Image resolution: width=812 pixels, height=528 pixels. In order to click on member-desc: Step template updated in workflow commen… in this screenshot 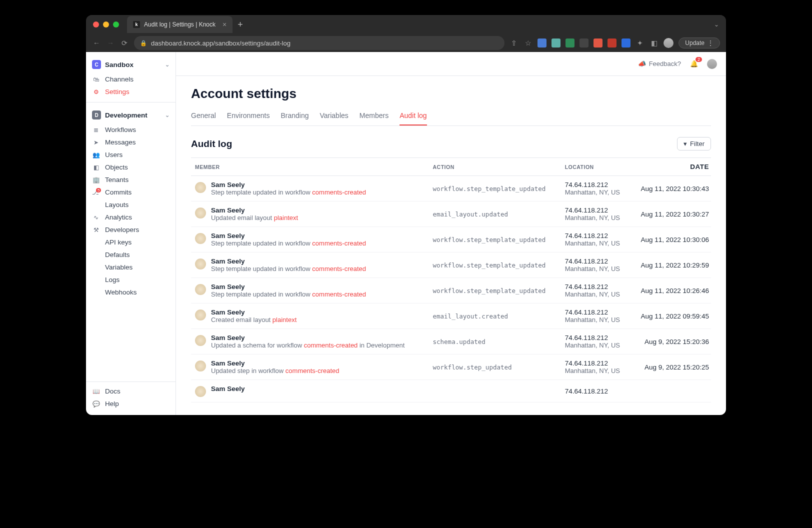, I will do `click(288, 192)`.